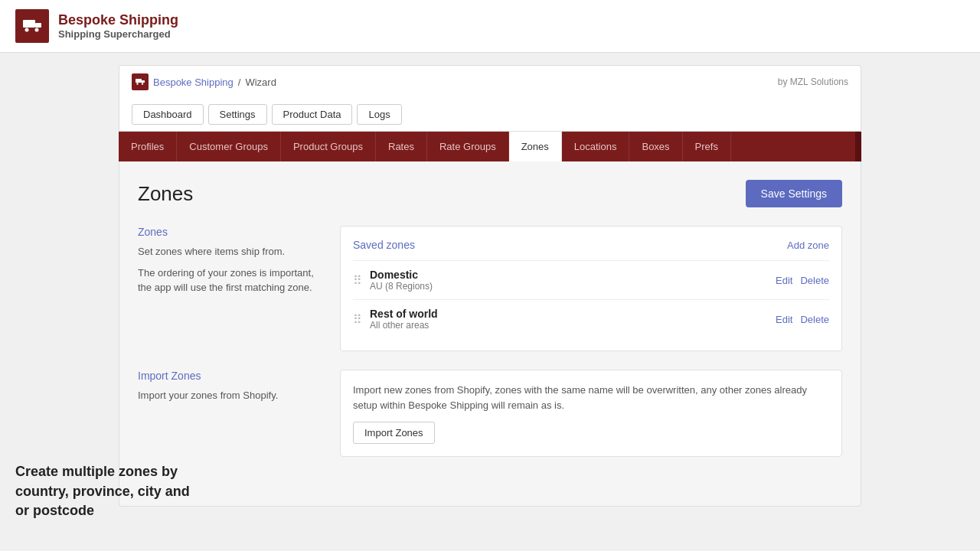  What do you see at coordinates (655, 147) in the screenshot?
I see `nav-boxes: Boxes` at bounding box center [655, 147].